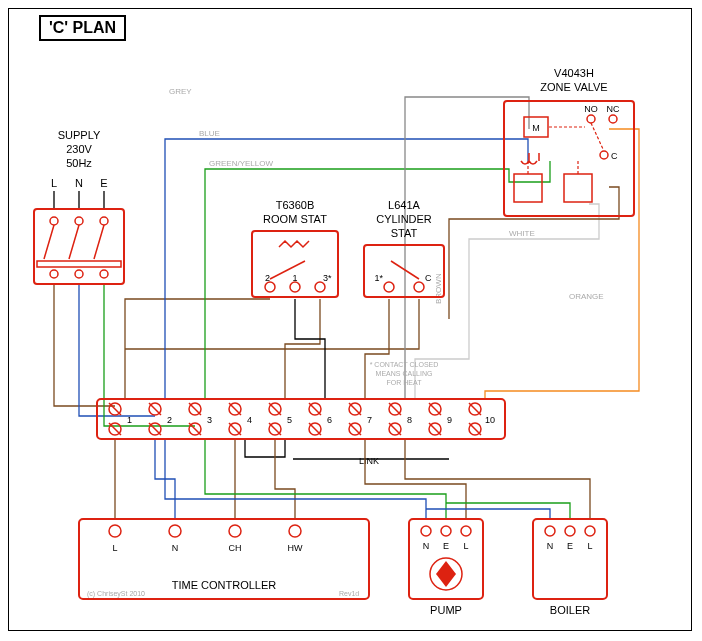  I want to click on diagram-title: 'C' PLAN, so click(82, 28).